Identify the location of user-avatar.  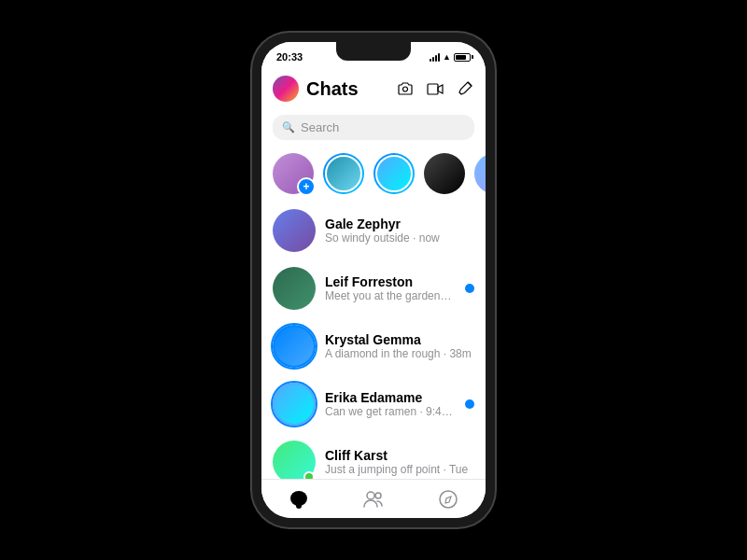
(286, 89).